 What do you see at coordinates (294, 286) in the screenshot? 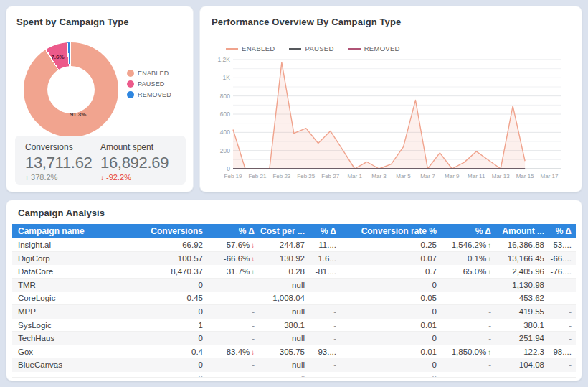
I see `table-row: TMR0-null-0-1,130.98-` at bounding box center [294, 286].